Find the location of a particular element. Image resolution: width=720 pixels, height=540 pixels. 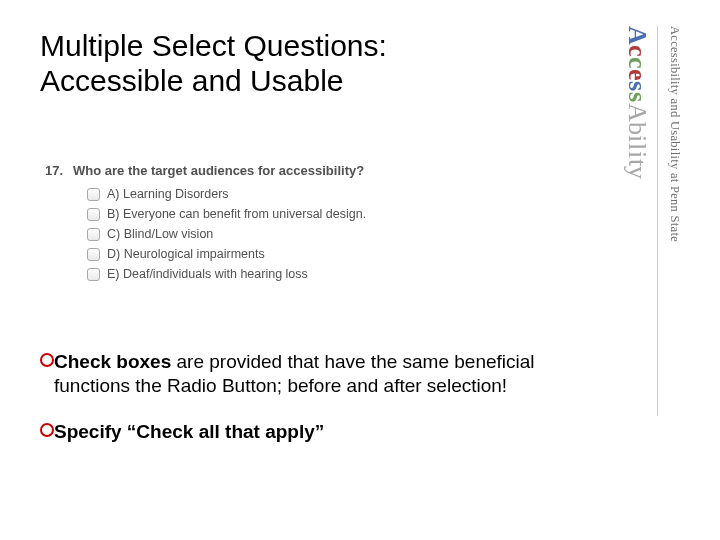

bullet-item: Specify “Check all that apply” is located at coordinates (295, 432).